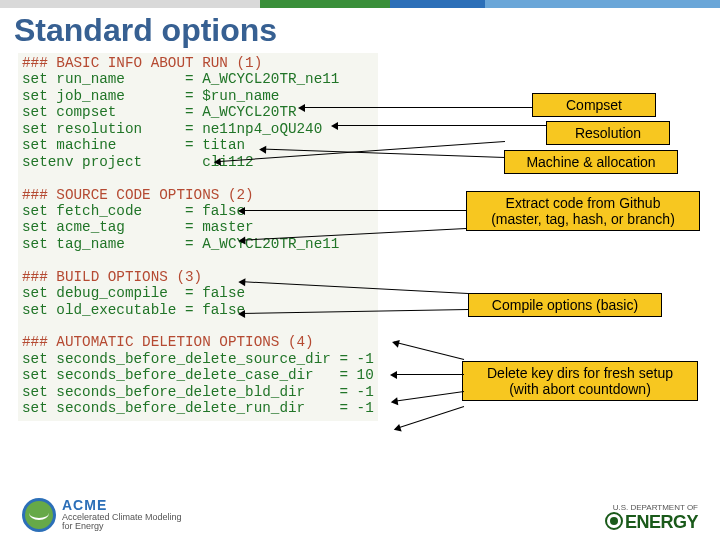 Image resolution: width=720 pixels, height=540 pixels. I want to click on callout-source: Extract code from Github (master, tag, h…, so click(583, 211).